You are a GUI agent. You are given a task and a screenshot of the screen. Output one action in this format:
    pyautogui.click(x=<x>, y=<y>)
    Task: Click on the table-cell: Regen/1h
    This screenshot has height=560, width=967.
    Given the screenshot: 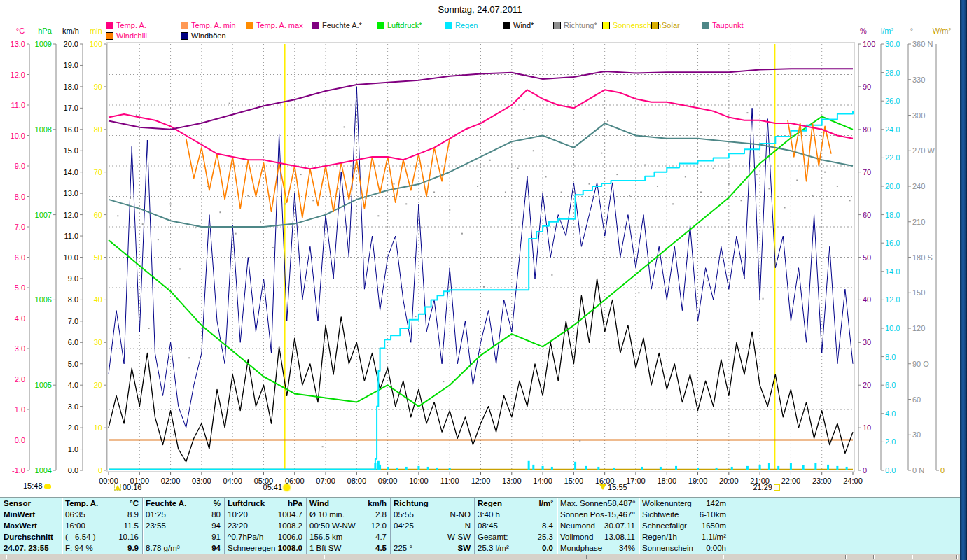 What is the action you would take?
    pyautogui.click(x=660, y=537)
    